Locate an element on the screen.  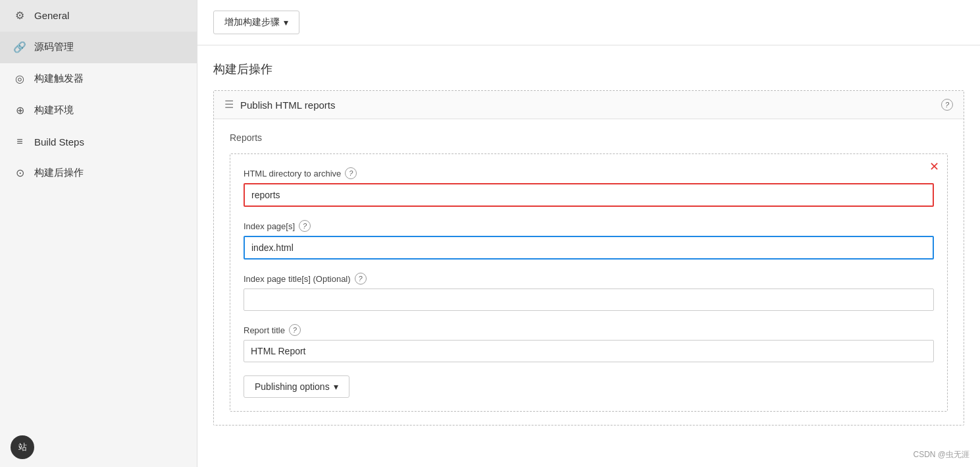
sidebar-item-post-build: ⊙ 构建后操作 is located at coordinates (99, 173).